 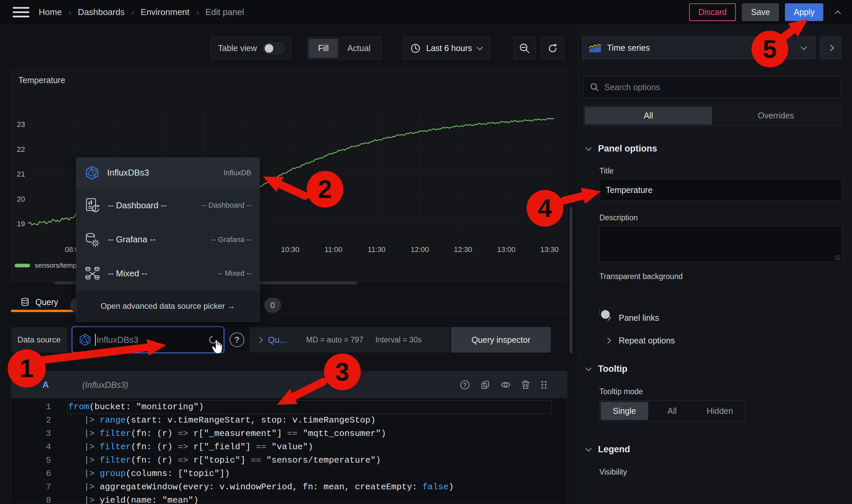 I want to click on options-search-input, so click(x=704, y=87).